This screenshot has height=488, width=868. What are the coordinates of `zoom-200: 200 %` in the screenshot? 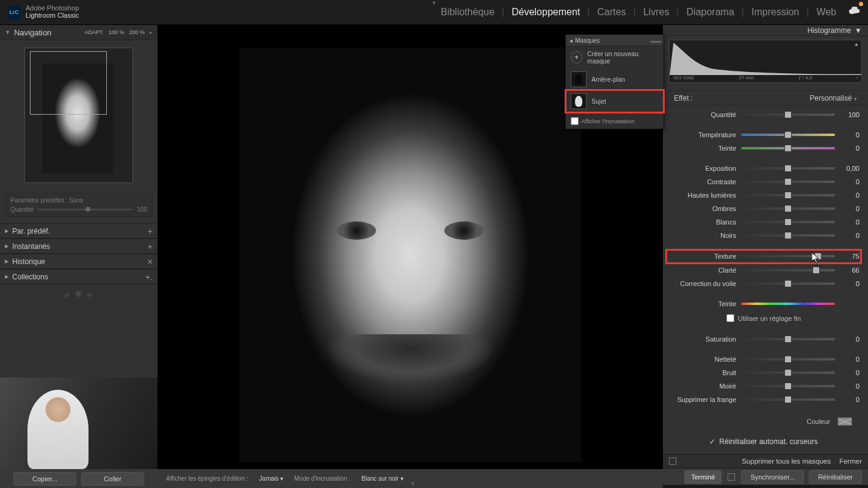 It's located at (137, 32).